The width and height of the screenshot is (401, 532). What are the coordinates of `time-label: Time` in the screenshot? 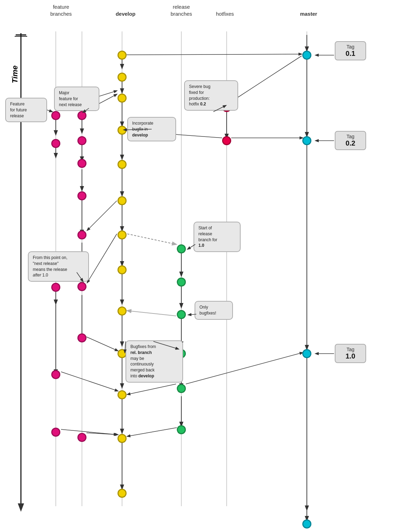 It's located at (15, 75).